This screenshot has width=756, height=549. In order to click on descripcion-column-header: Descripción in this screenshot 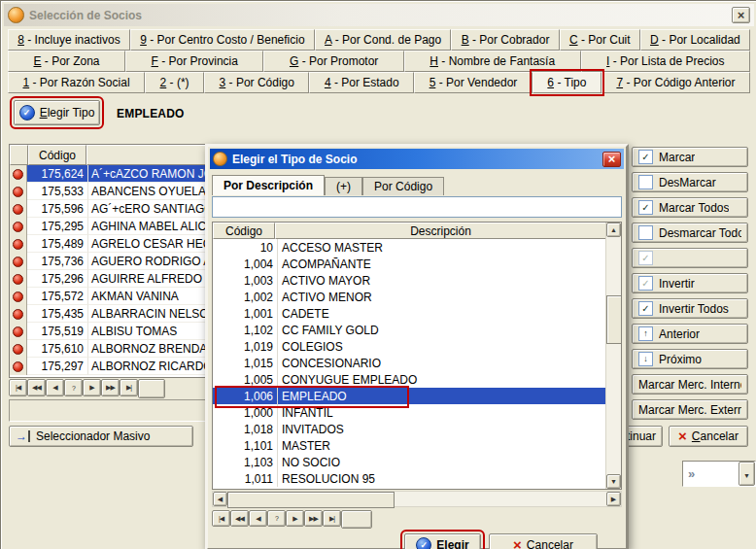, I will do `click(441, 231)`.